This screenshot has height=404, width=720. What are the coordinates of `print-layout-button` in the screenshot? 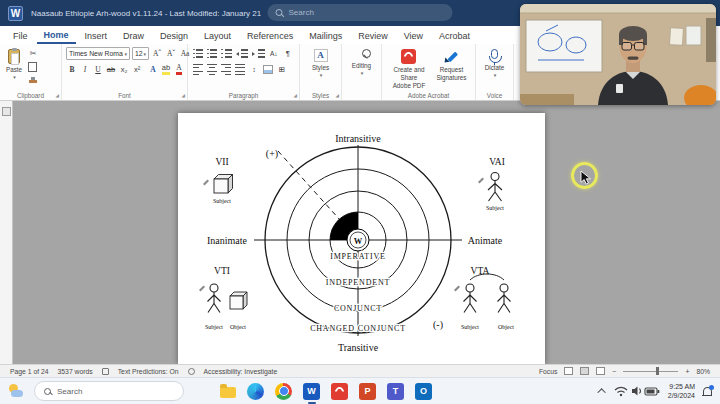 It's located at (584, 371).